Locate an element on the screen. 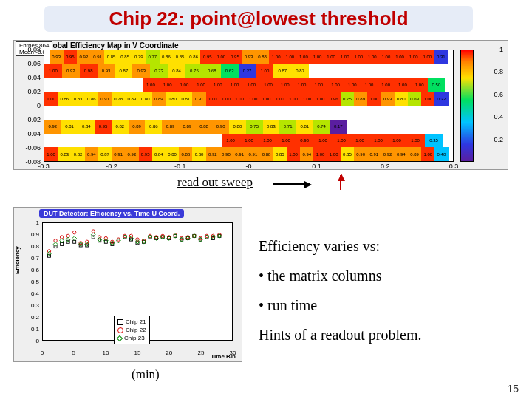 The height and width of the screenshot is (399, 532). slide-title: Chip 22: point@lowest threshold is located at coordinates (259, 19).